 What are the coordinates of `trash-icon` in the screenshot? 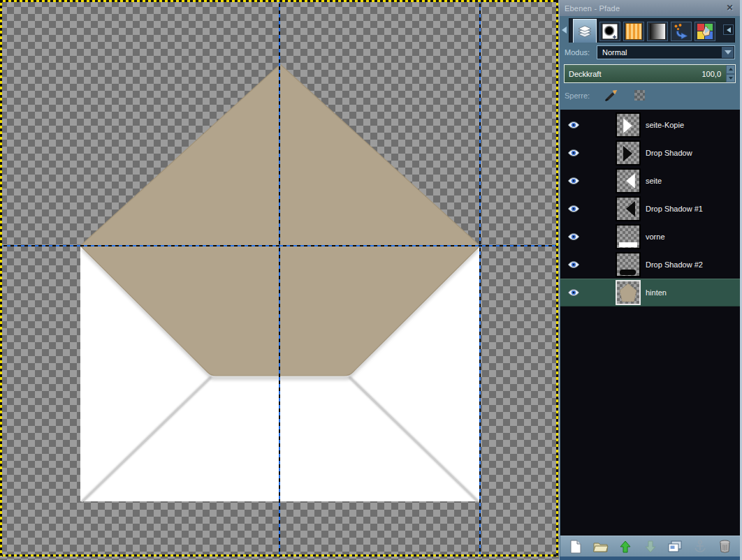 It's located at (725, 546).